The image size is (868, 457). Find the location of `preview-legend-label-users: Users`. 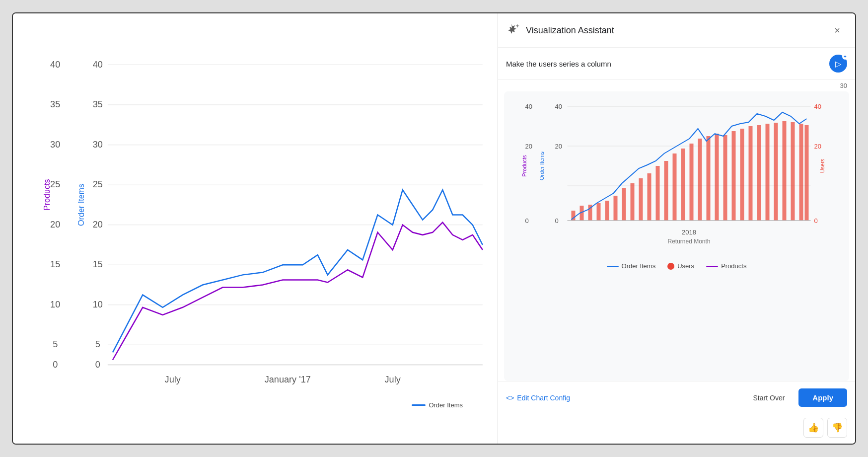

preview-legend-label-users: Users is located at coordinates (686, 266).